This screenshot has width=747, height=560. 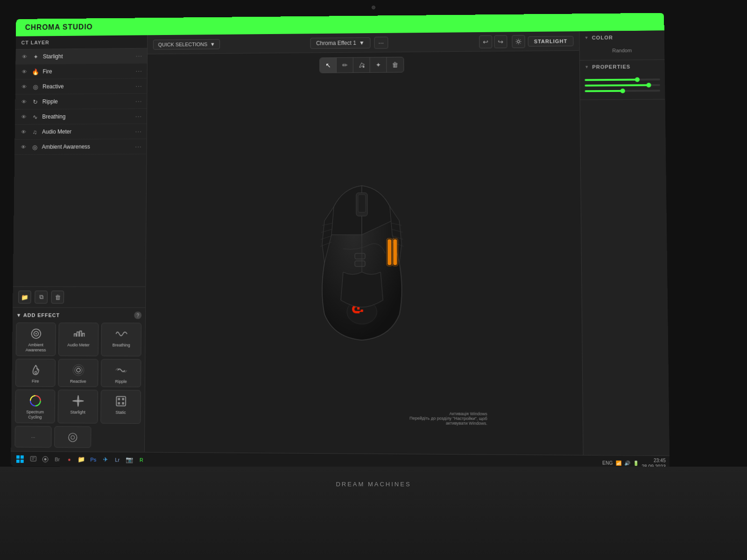 What do you see at coordinates (20, 459) in the screenshot?
I see `start-button` at bounding box center [20, 459].